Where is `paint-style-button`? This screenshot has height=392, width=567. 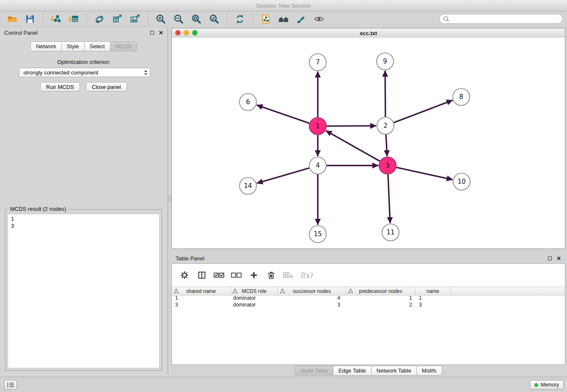
paint-style-button is located at coordinates (301, 19).